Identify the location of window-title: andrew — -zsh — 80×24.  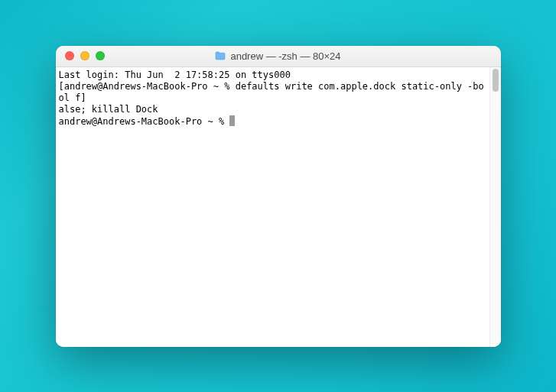
(285, 57).